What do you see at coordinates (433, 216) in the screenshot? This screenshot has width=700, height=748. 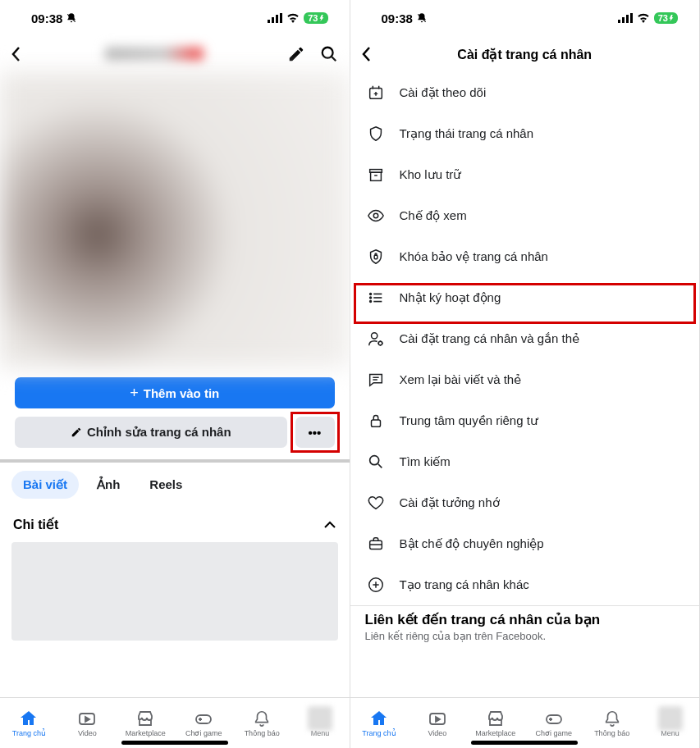 I see `settings-item-label: Chế độ xem` at bounding box center [433, 216].